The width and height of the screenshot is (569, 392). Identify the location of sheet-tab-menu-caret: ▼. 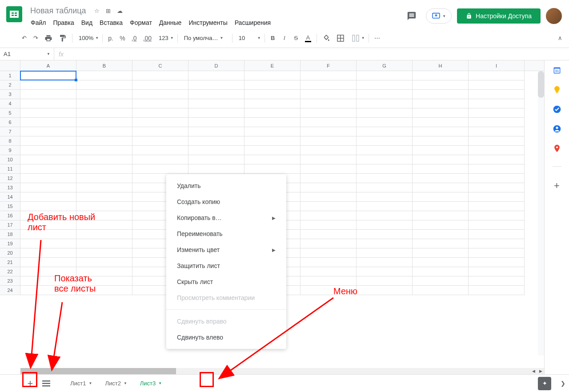
(90, 383).